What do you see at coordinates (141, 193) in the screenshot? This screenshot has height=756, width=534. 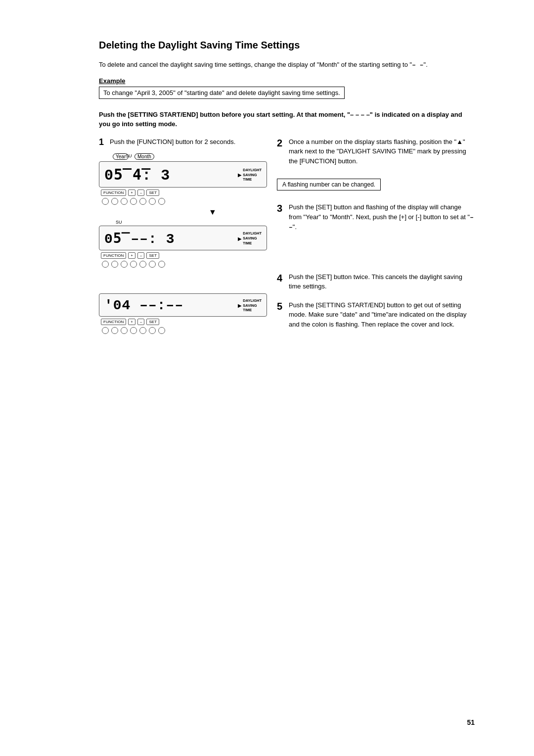 I see `minus-btn1: –` at bounding box center [141, 193].